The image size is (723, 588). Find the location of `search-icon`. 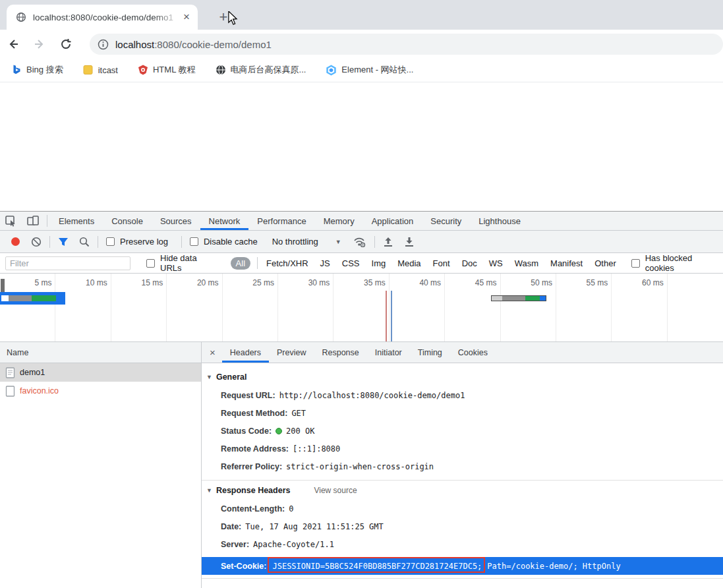

search-icon is located at coordinates (84, 242).